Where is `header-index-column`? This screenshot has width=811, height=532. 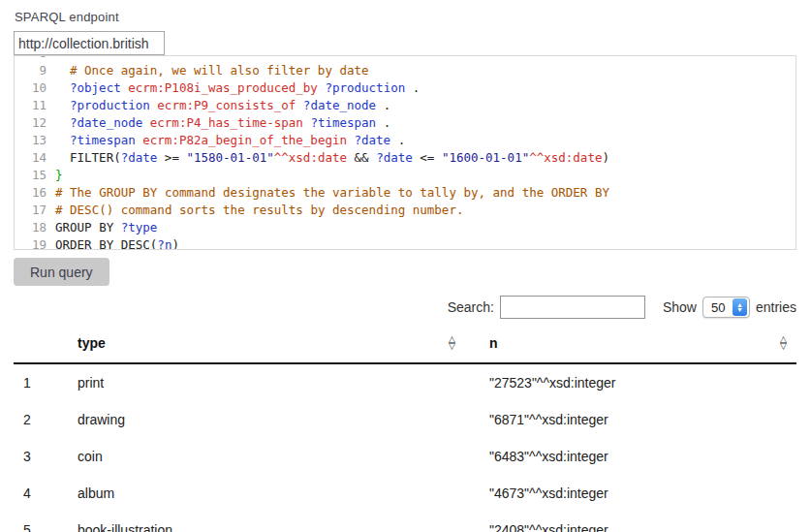 header-index-column is located at coordinates (41, 345).